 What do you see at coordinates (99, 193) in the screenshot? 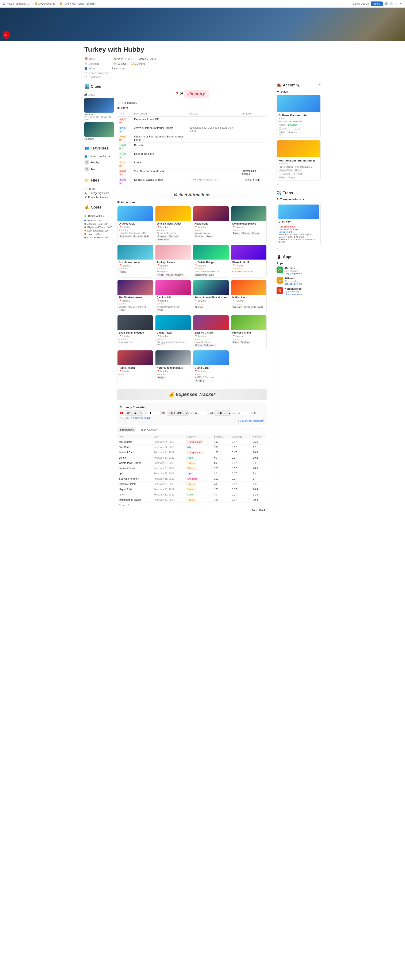
I see `file-emergency: 📞 Emergency Conta...` at bounding box center [99, 193].